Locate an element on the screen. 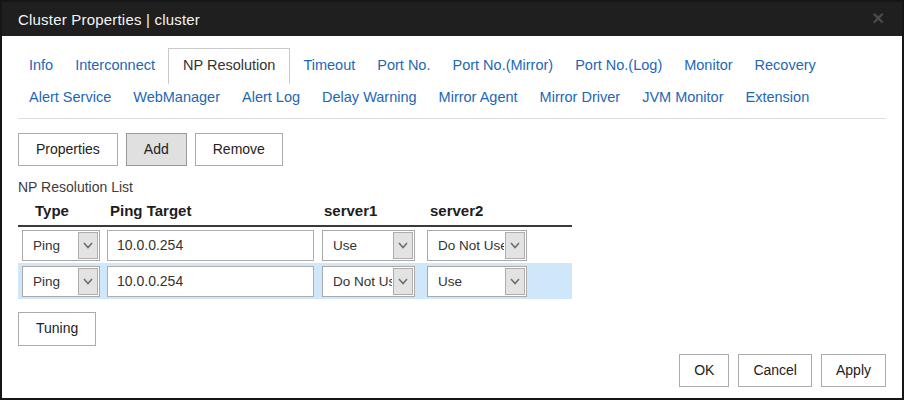 This screenshot has height=400, width=904. tab-port-no-mirror: Port No.(Mirror) is located at coordinates (502, 65).